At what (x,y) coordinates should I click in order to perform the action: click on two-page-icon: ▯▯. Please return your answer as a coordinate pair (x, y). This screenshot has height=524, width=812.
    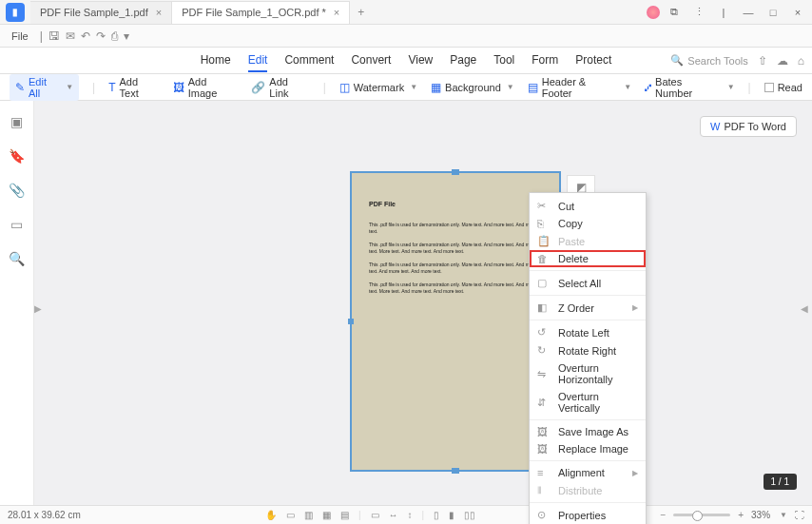
    Looking at the image, I should click on (470, 515).